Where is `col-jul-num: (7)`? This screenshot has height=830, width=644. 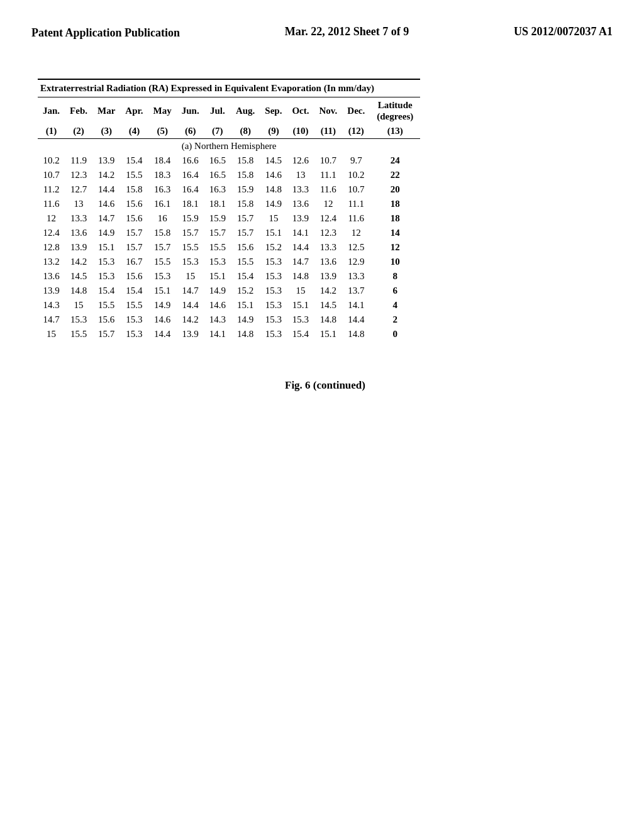
col-jul-num: (7) is located at coordinates (218, 131).